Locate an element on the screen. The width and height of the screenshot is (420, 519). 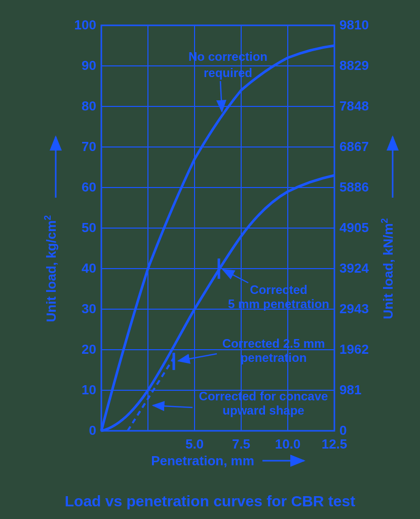
x-axis-label: Penetration, mm is located at coordinates (203, 461).